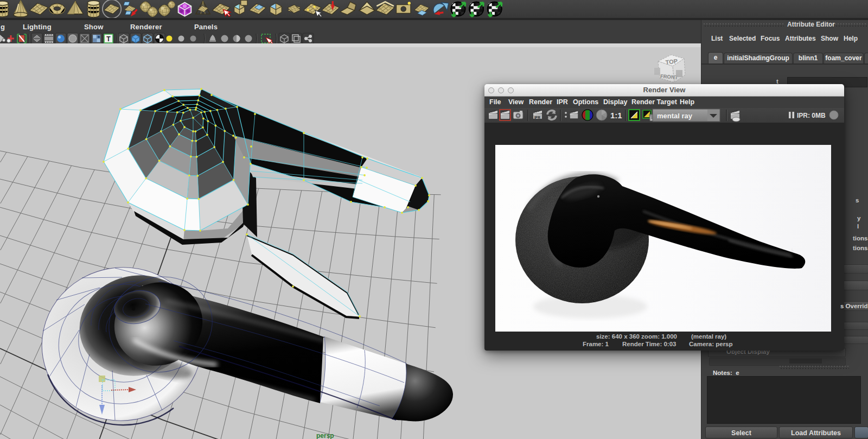 The width and height of the screenshot is (868, 439). Describe the element at coordinates (108, 39) in the screenshot. I see `svg-text: T` at that location.